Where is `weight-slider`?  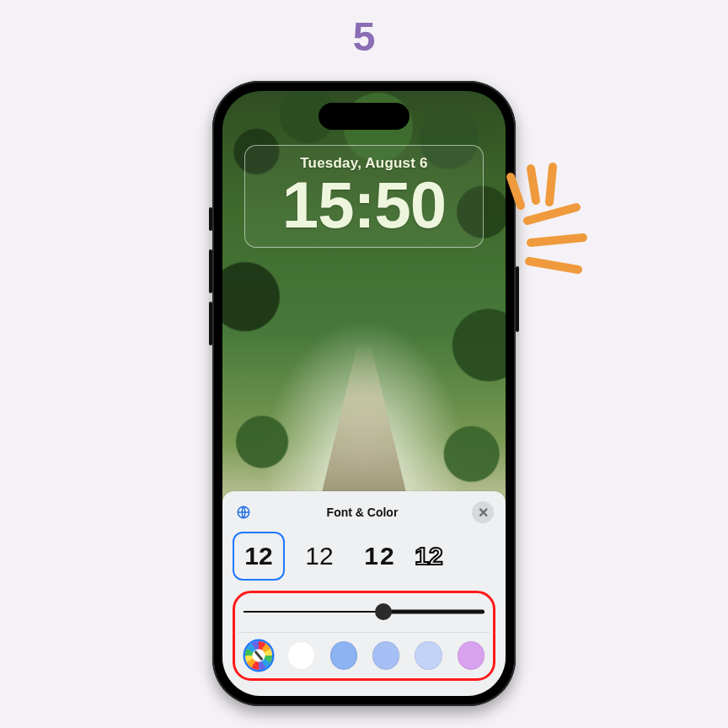
weight-slider is located at coordinates (364, 612).